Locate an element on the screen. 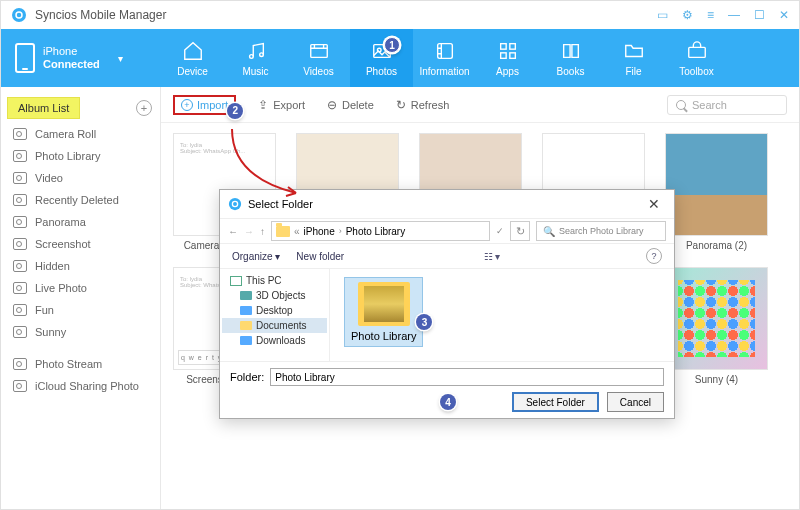 The width and height of the screenshot is (800, 510). tree-this-pc: This PC is located at coordinates (274, 280).